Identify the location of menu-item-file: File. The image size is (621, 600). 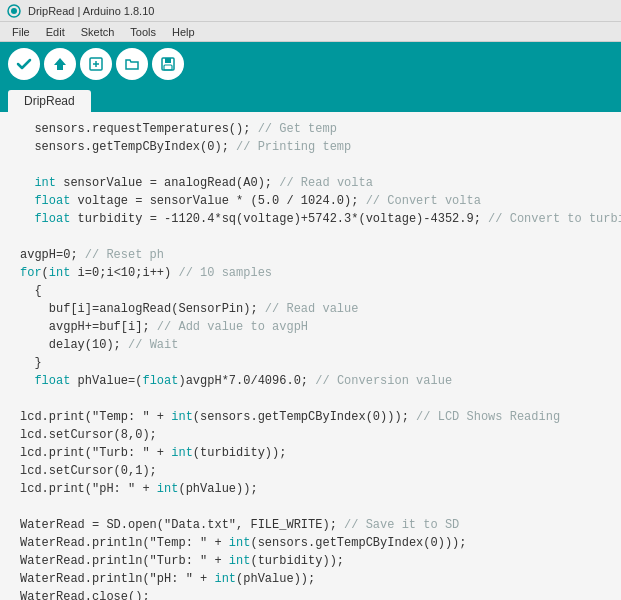
(21, 32).